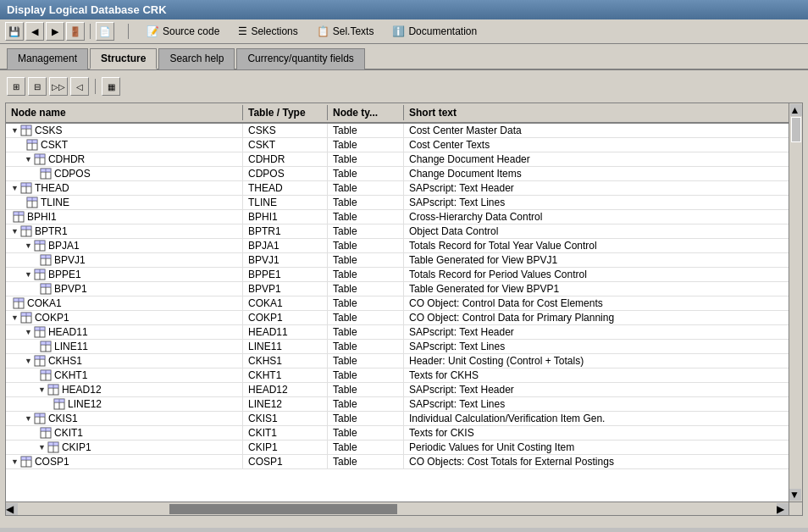  What do you see at coordinates (285, 260) in the screenshot?
I see `table-type-cell: BPVJ1` at bounding box center [285, 260].